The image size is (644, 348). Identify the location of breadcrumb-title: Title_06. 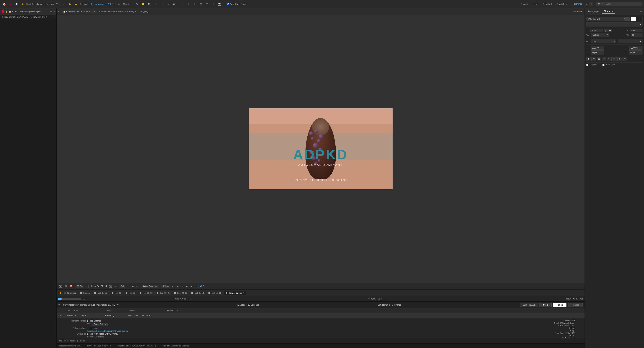
(132, 12).